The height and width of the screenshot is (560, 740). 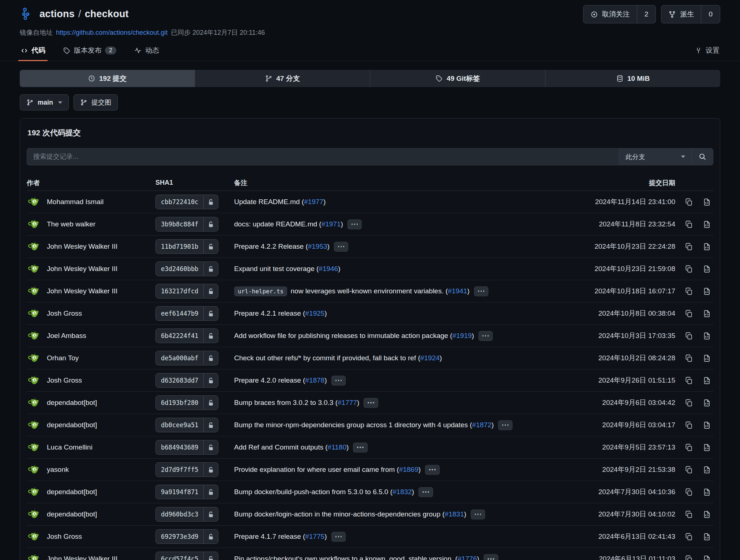 I want to click on commit-message-link: Add workflow file for publishing release…, so click(x=343, y=336).